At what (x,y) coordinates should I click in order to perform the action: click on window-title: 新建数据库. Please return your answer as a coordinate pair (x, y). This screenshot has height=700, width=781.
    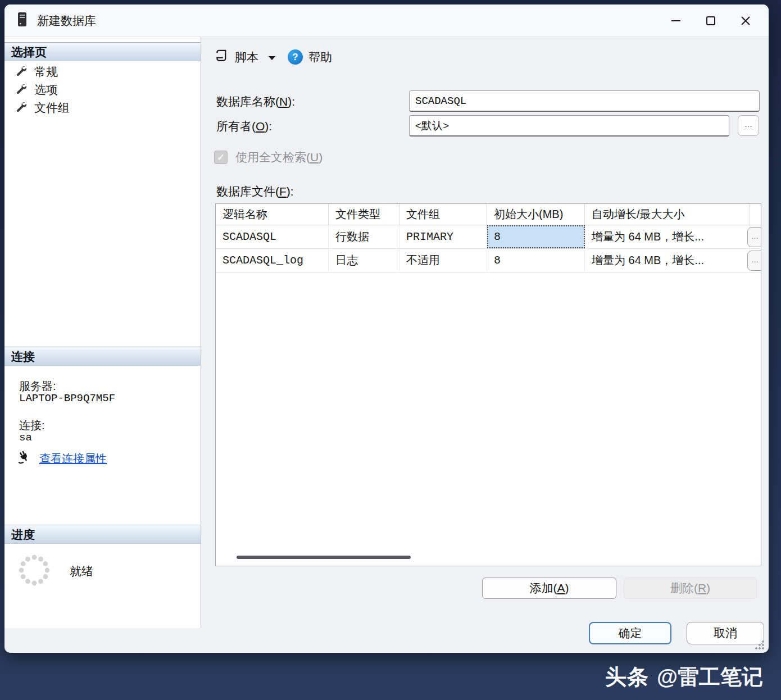
    Looking at the image, I should click on (66, 21).